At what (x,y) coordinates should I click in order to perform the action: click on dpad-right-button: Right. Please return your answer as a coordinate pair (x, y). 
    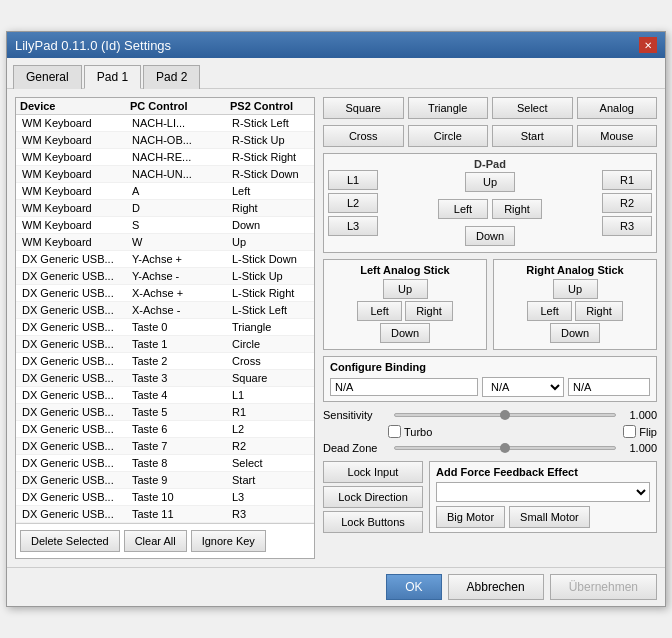
    Looking at the image, I should click on (517, 209).